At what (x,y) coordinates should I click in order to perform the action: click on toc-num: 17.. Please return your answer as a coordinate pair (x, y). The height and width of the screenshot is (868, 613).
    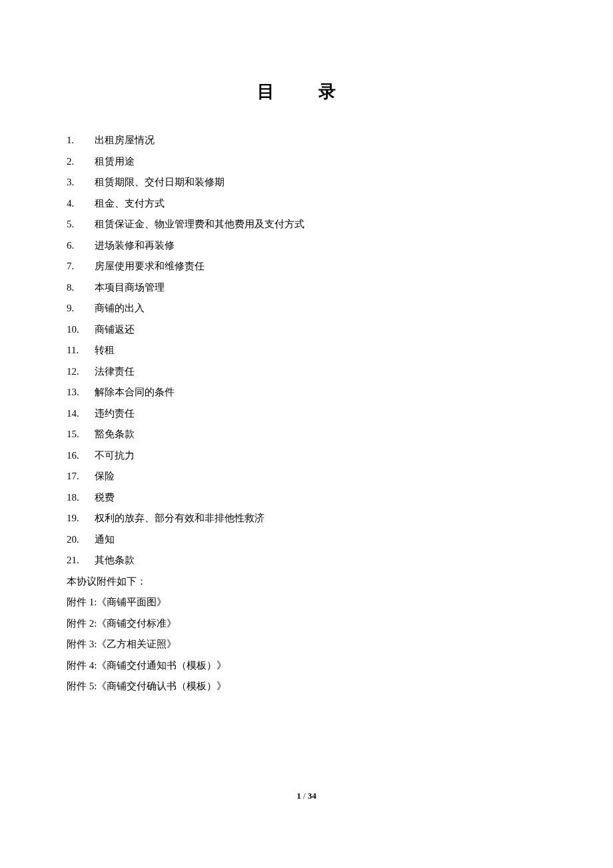
    Looking at the image, I should click on (81, 477).